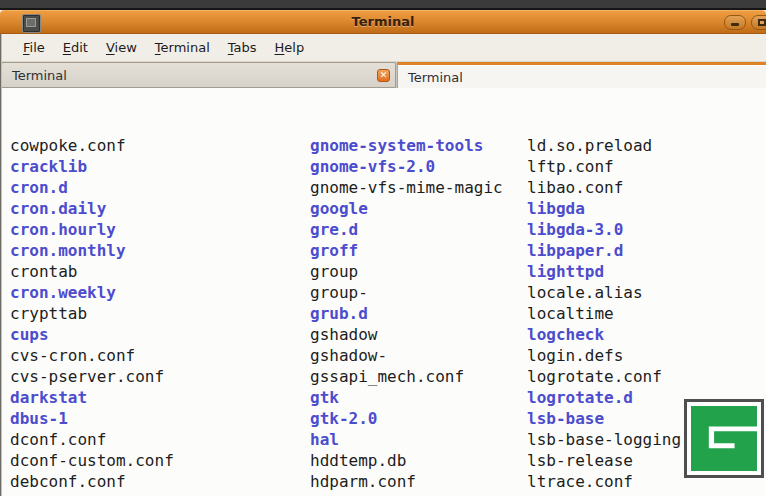 The width and height of the screenshot is (766, 496). I want to click on maximize-button, so click(758, 22).